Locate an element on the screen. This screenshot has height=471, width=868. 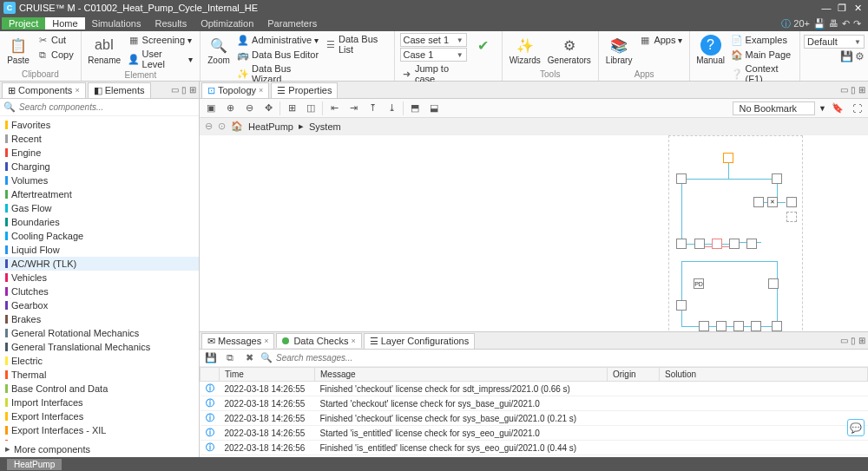
tree-item: Aftertreatment is located at coordinates (99, 194).